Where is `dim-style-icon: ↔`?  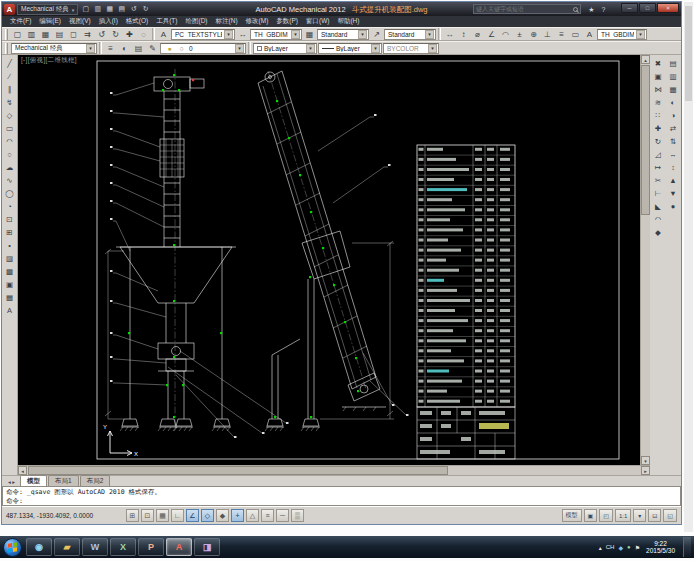 dim-style-icon: ↔ is located at coordinates (242, 34).